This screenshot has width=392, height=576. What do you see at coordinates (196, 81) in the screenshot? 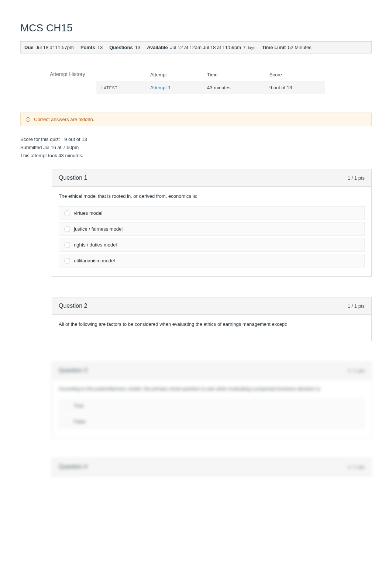
I see `attempt-history-section: Attempt History Attempt Time Score LATES…` at bounding box center [196, 81].